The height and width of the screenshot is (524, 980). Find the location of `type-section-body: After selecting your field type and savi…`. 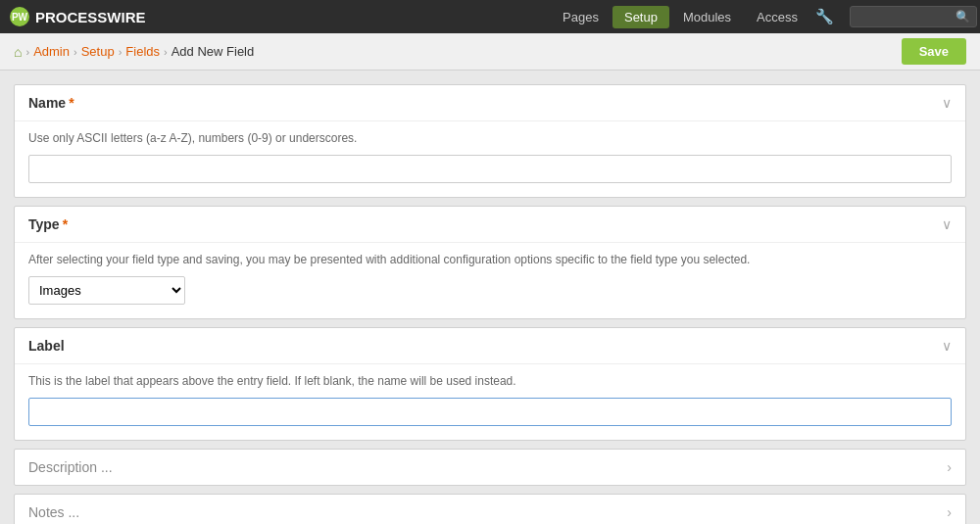

type-section-body: After selecting your field type and savi… is located at coordinates (490, 280).